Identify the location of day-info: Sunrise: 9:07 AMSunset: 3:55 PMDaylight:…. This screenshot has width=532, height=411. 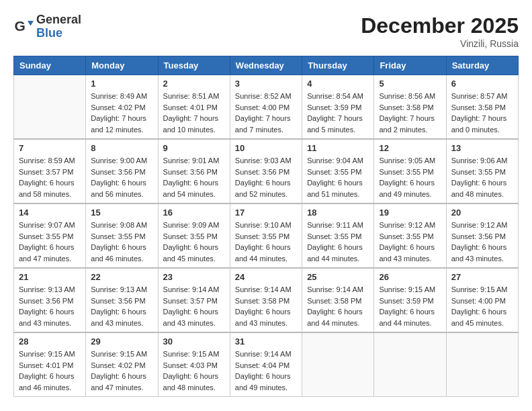
(50, 242).